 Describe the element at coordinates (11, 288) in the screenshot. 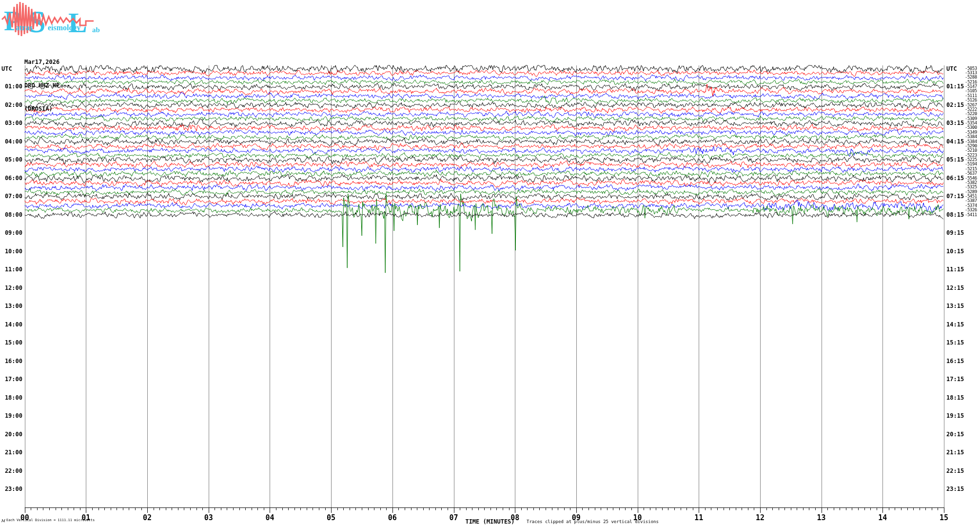

I see `hour-label-left: 12:00` at that location.